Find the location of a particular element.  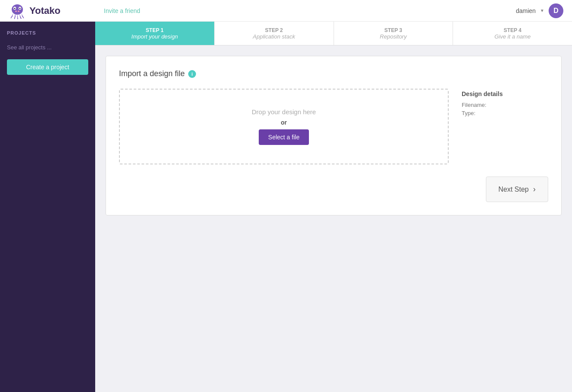

step-tab-2: STEP 2 Application stack is located at coordinates (274, 33).